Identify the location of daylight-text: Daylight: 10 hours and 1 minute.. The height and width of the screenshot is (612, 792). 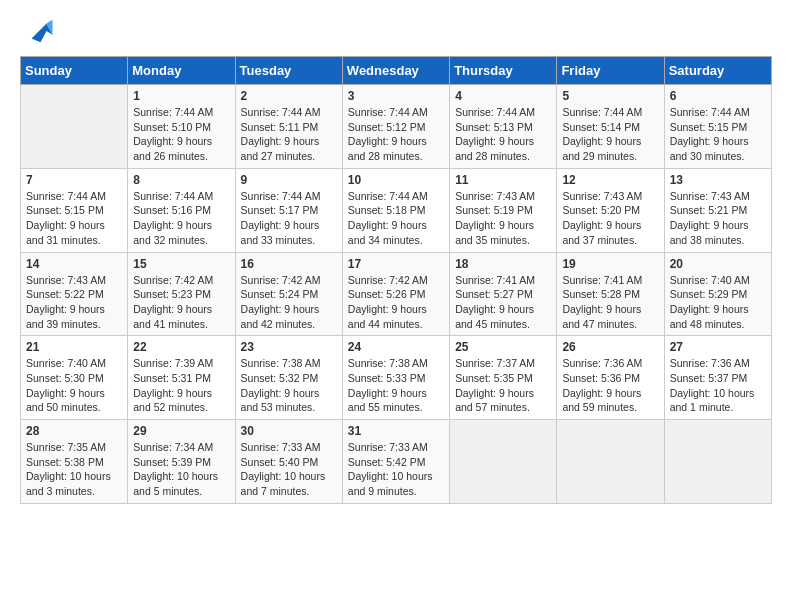
(712, 400).